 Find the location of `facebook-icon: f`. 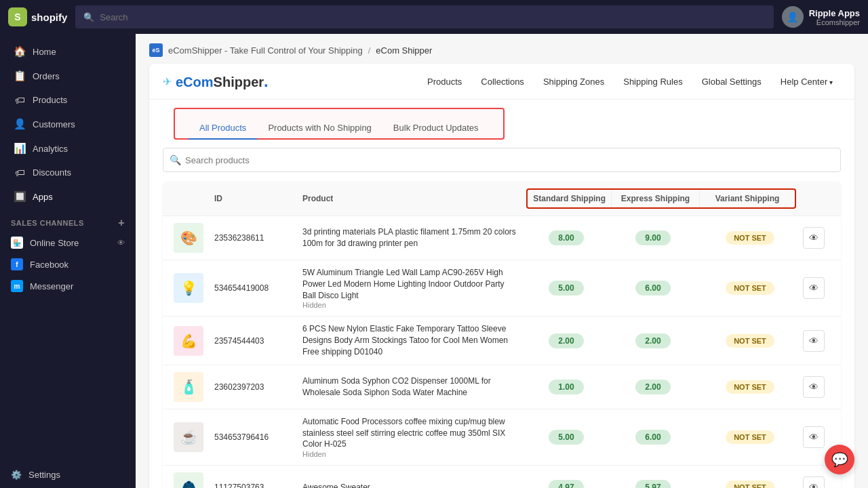

facebook-icon: f is located at coordinates (17, 264).